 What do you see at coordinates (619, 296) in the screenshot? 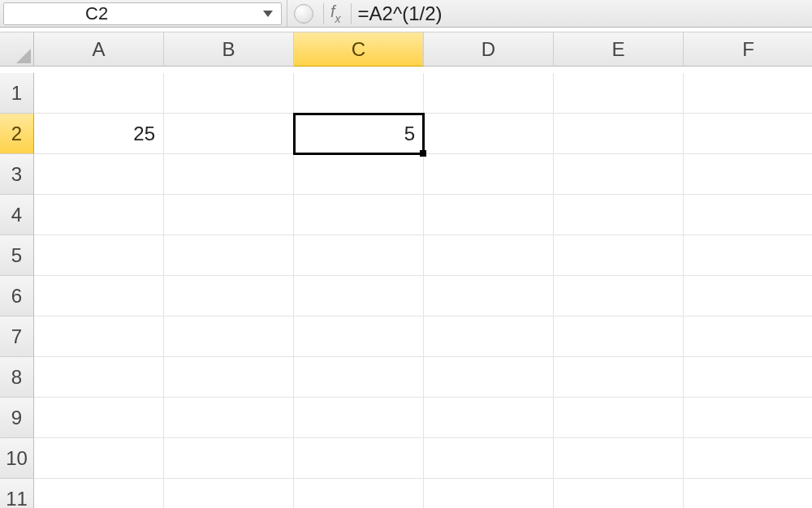
I see `cell-E6` at bounding box center [619, 296].